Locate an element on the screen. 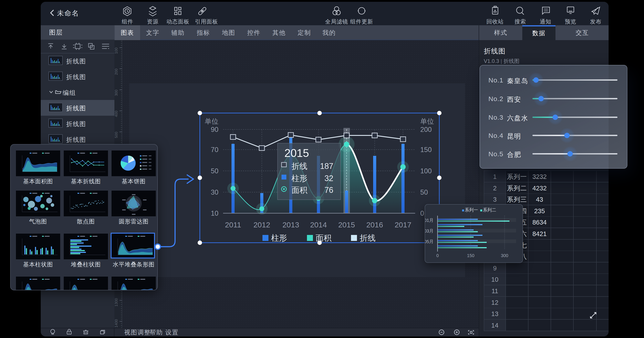  svg-text: 2017 is located at coordinates (403, 225).